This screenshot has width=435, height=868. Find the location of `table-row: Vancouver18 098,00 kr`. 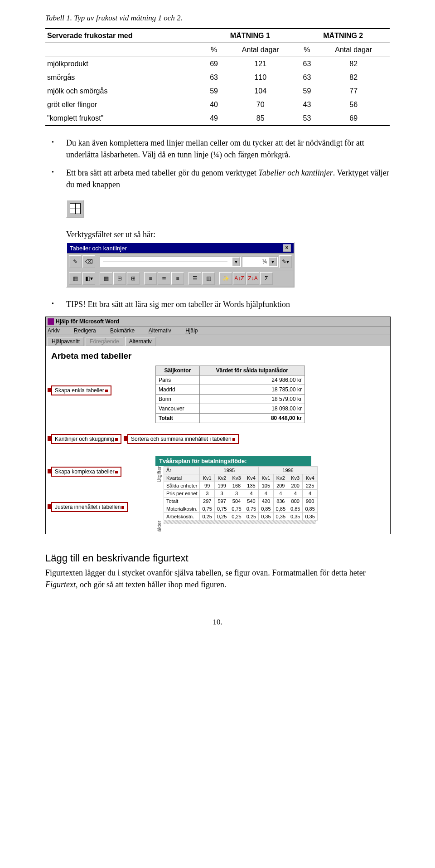

table-row: Vancouver18 098,00 kr is located at coordinates (230, 409).